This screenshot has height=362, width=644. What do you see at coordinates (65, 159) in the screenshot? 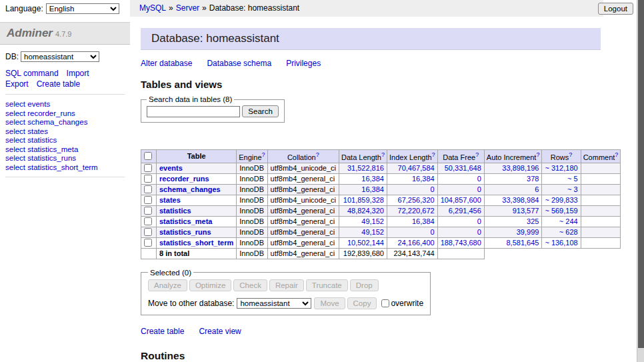
I see `sidebar-table-item: select statistics_runs` at bounding box center [65, 159].